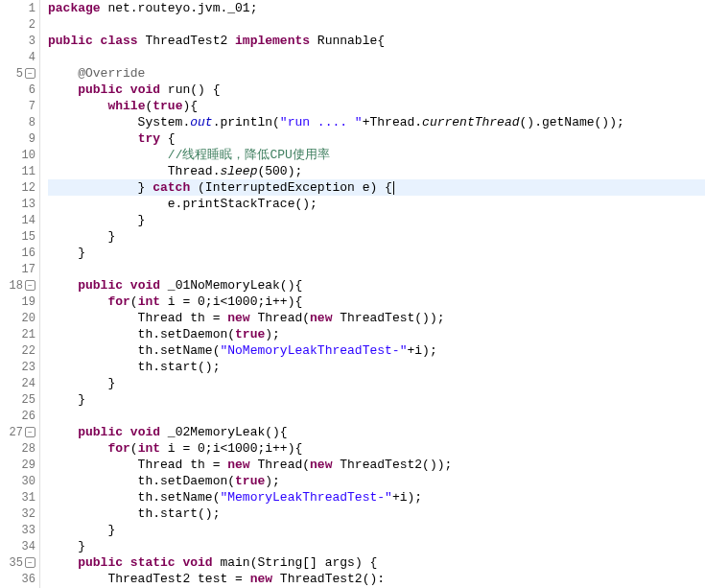  I want to click on gutter-row: 15, so click(19, 236).